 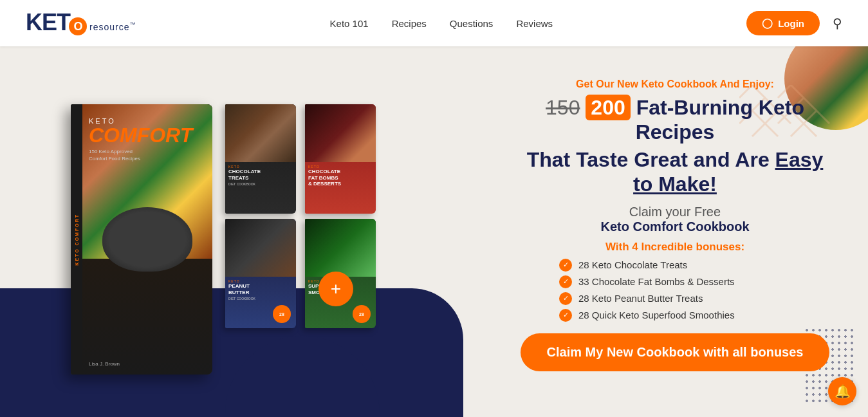 I want to click on subheadline-strong: Keto Comfort Cookbook, so click(x=674, y=227).